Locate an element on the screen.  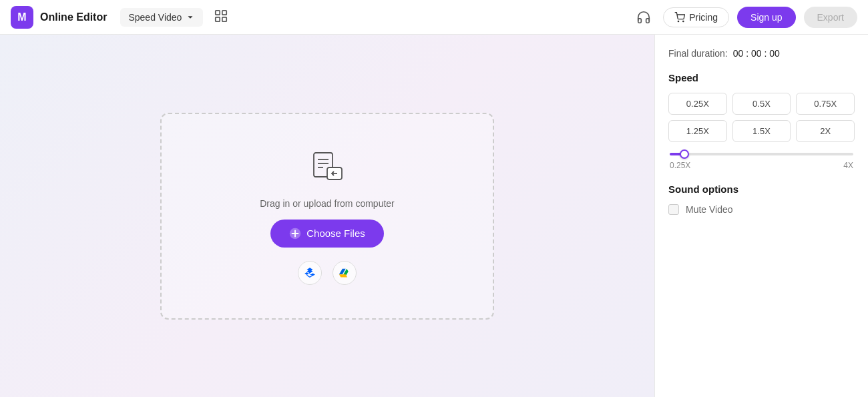
signup-button: Sign up is located at coordinates (767, 17).